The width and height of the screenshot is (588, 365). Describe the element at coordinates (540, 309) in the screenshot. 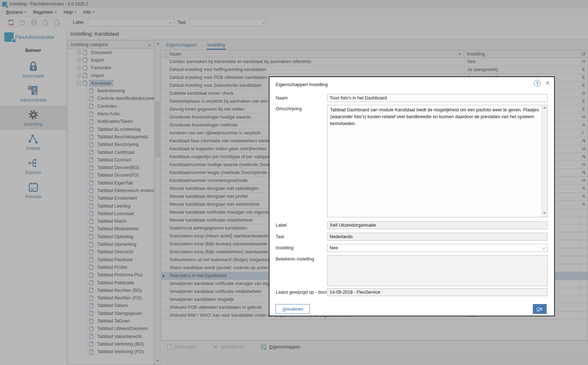

I see `ok-button: OK` at that location.